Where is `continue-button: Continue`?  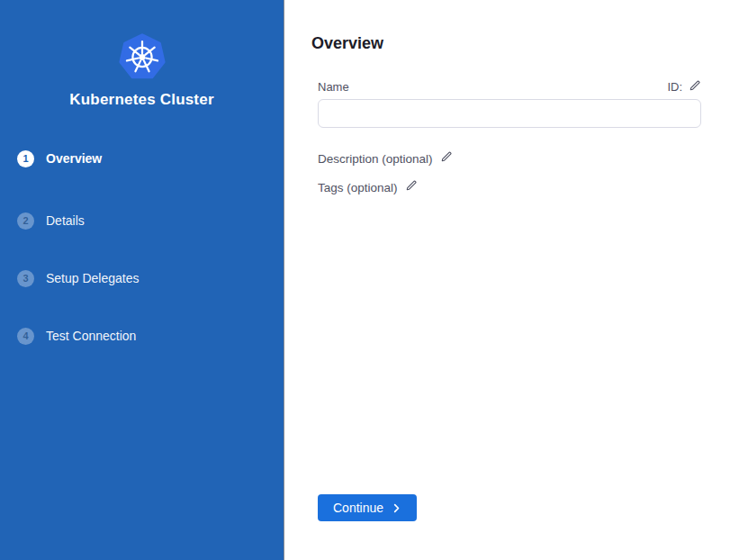
continue-button: Continue is located at coordinates (367, 508).